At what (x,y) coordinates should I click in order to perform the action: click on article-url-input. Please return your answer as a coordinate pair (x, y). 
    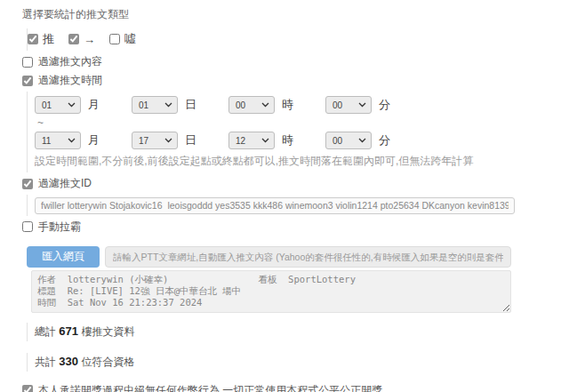
    Looking at the image, I should click on (308, 257).